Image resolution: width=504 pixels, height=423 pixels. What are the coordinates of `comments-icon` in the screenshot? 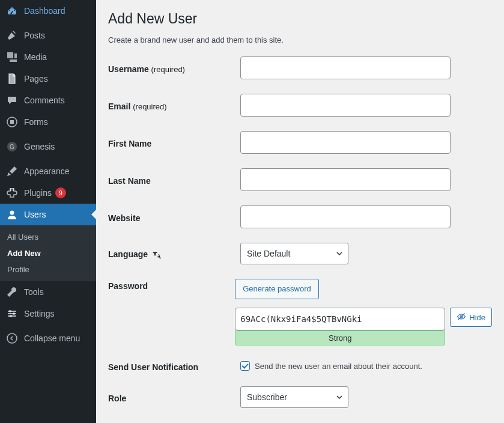 It's located at (12, 100).